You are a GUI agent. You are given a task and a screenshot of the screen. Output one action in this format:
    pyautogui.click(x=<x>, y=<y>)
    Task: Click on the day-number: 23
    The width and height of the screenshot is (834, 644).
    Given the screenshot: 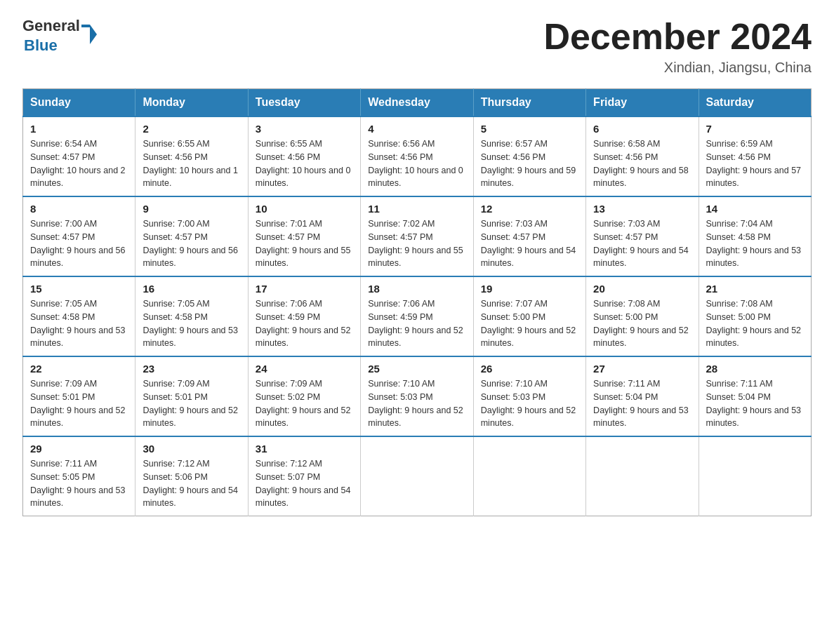 What is the action you would take?
    pyautogui.click(x=191, y=369)
    